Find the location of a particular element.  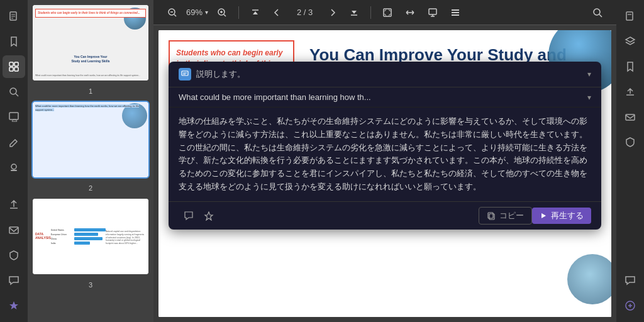

thumb2-text: What could be more important than learni… is located at coordinates (91, 108).